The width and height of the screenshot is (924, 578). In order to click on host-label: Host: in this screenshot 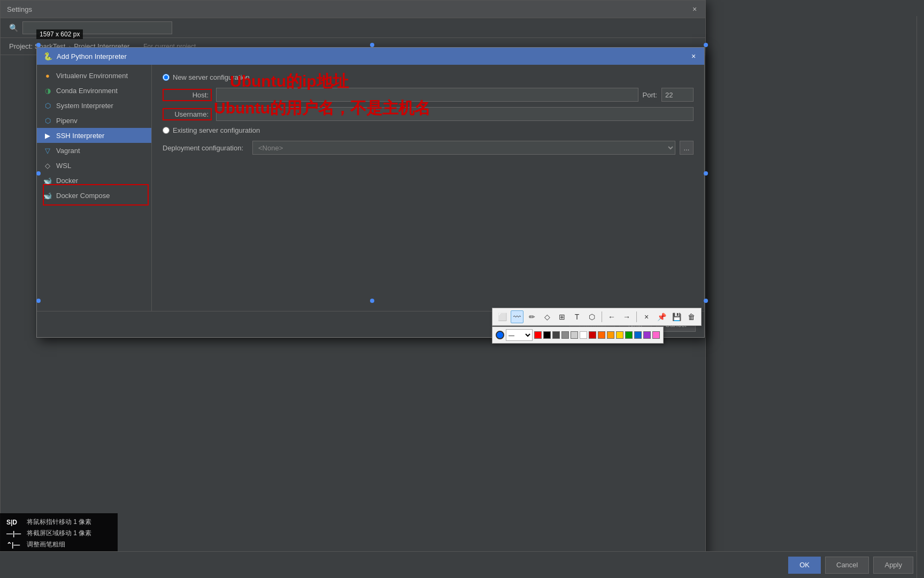, I will do `click(187, 95)`.